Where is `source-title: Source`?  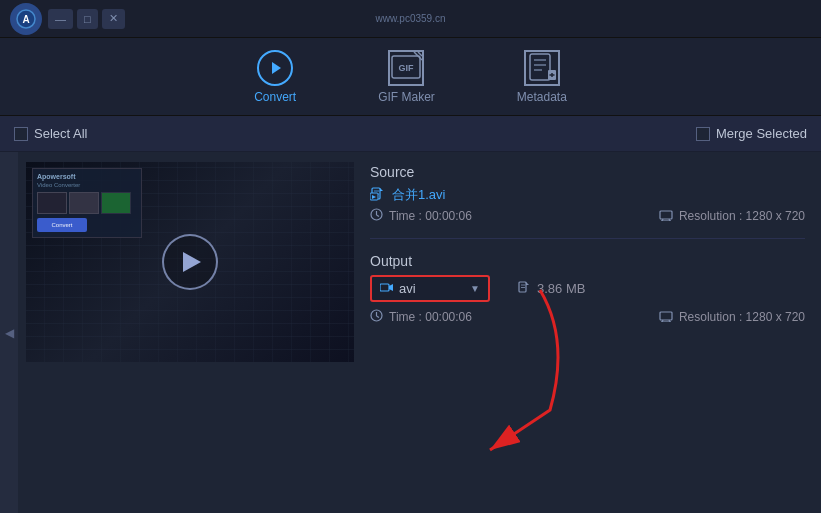 source-title: Source is located at coordinates (588, 172).